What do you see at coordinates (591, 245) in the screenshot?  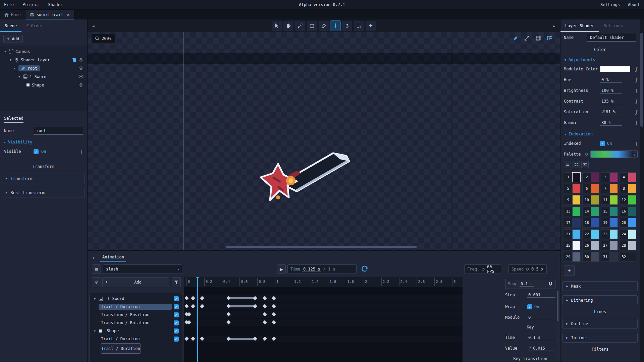 I see `palette-color-26: 26` at bounding box center [591, 245].